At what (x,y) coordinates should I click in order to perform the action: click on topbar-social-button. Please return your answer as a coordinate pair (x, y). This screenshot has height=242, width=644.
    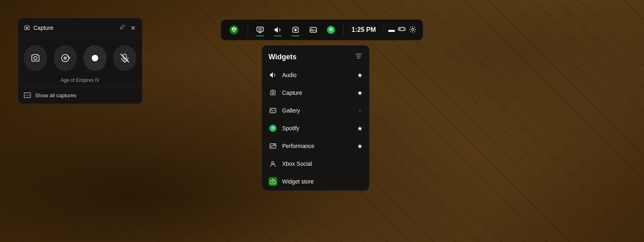
    Looking at the image, I should click on (260, 30).